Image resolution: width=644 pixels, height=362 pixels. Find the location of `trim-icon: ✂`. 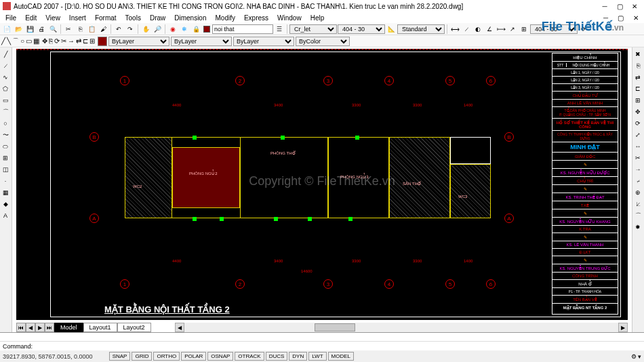

trim-icon: ✂ is located at coordinates (64, 41).